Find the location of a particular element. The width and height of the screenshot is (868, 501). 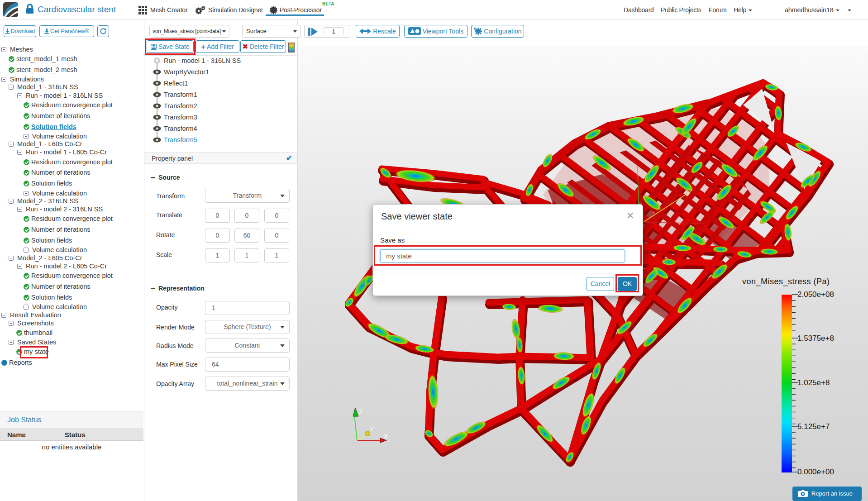

svg-text: X is located at coordinates (386, 436).